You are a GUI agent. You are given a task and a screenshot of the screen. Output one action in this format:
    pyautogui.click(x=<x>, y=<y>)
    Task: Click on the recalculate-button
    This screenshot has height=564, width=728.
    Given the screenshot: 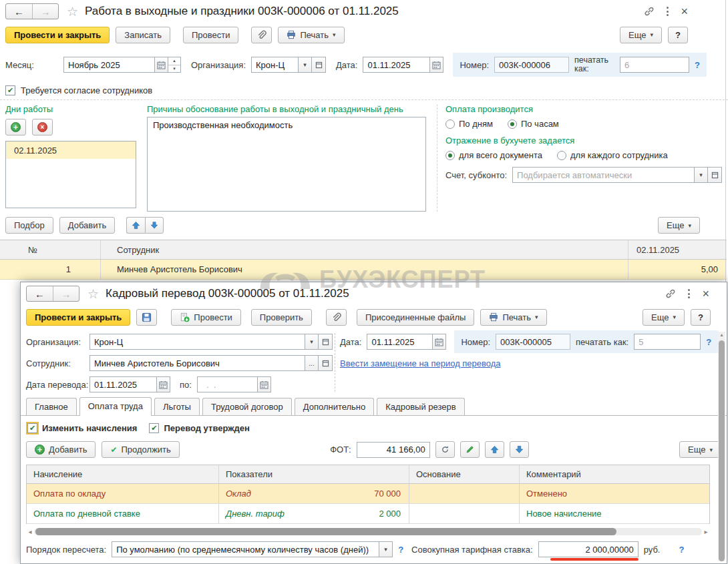 What is the action you would take?
    pyautogui.click(x=445, y=450)
    